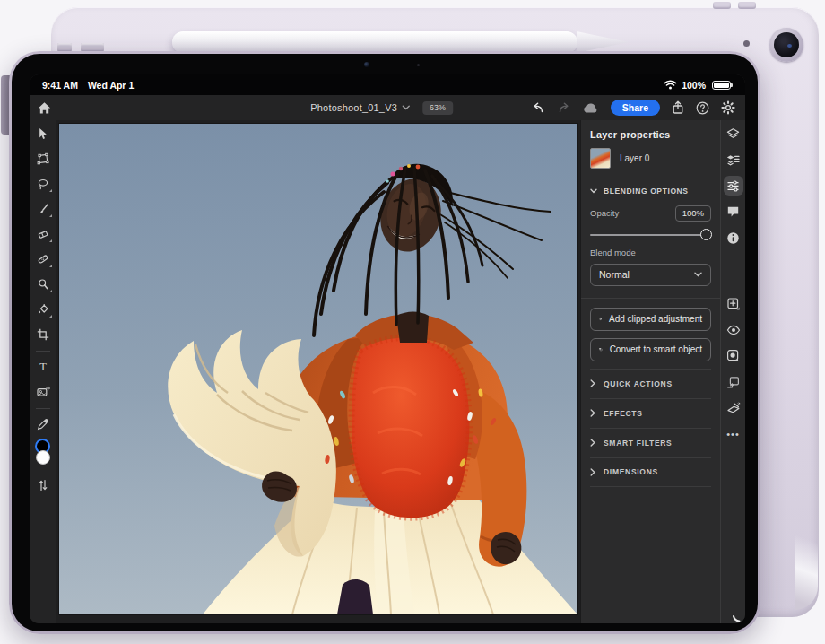 This screenshot has height=644, width=825. I want to click on rear-camera-lens, so click(786, 45).